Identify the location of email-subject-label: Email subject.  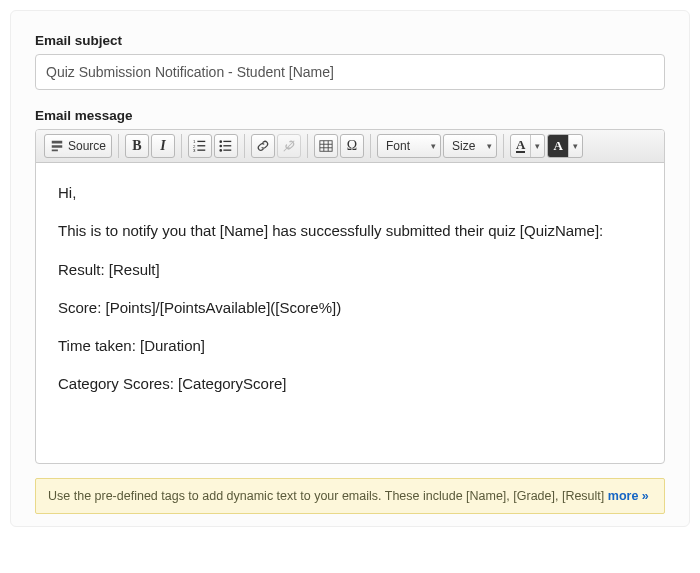
(350, 40).